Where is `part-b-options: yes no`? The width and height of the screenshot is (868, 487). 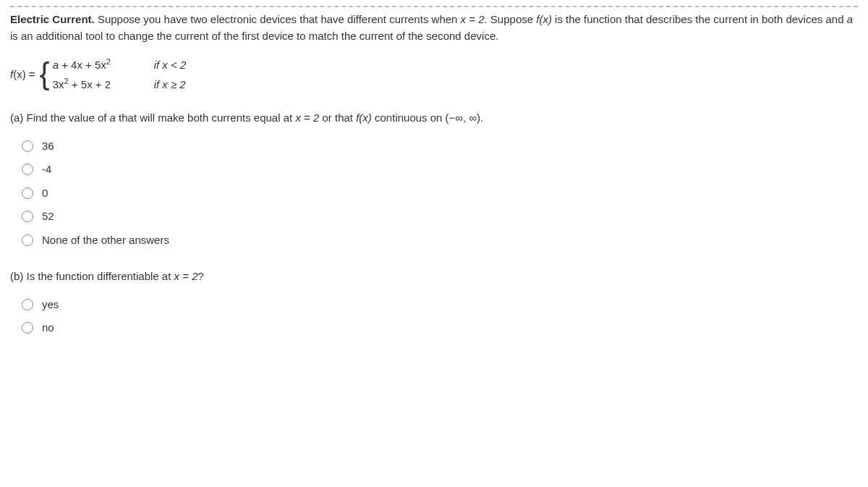 part-b-options: yes no is located at coordinates (440, 317).